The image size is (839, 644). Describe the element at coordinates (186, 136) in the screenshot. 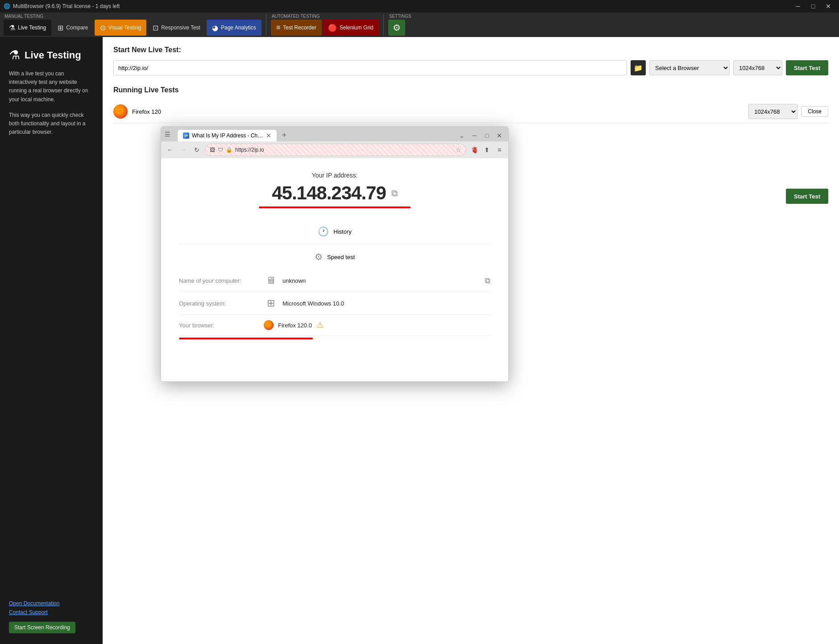

I see `tab-favicon: IP` at that location.